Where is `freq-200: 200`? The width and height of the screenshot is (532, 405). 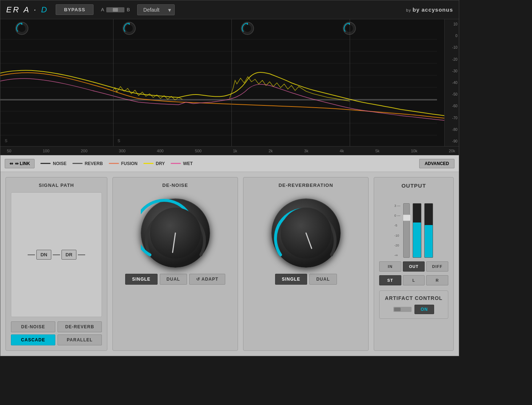 freq-200: 200 is located at coordinates (84, 151).